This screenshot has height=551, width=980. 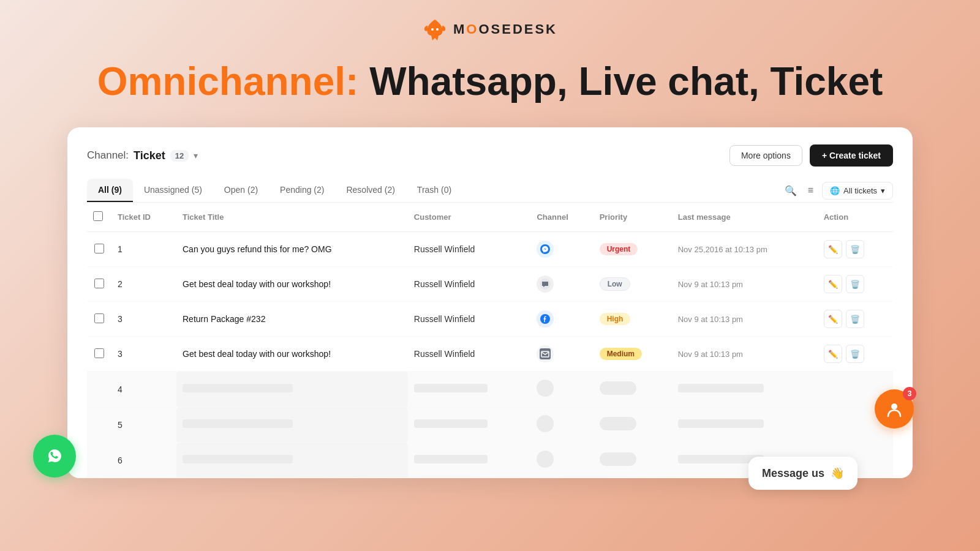 I want to click on tab-pending: Pending (2), so click(x=302, y=190).